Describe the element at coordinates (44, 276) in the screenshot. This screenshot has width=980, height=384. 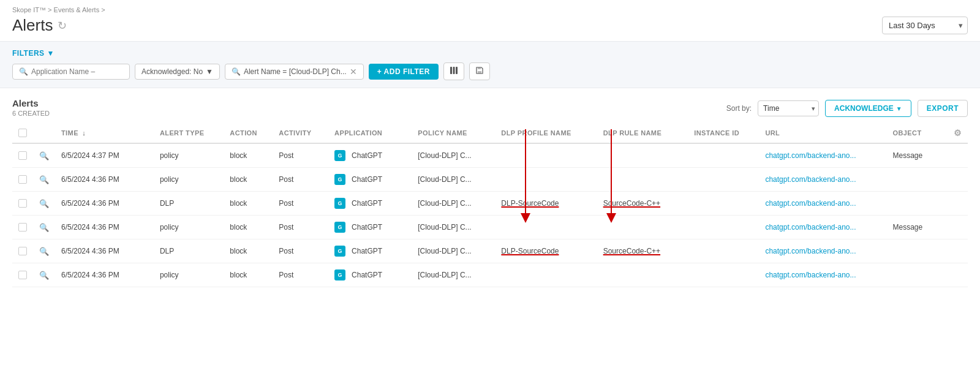
I see `row-magnify-5: 🔍` at that location.